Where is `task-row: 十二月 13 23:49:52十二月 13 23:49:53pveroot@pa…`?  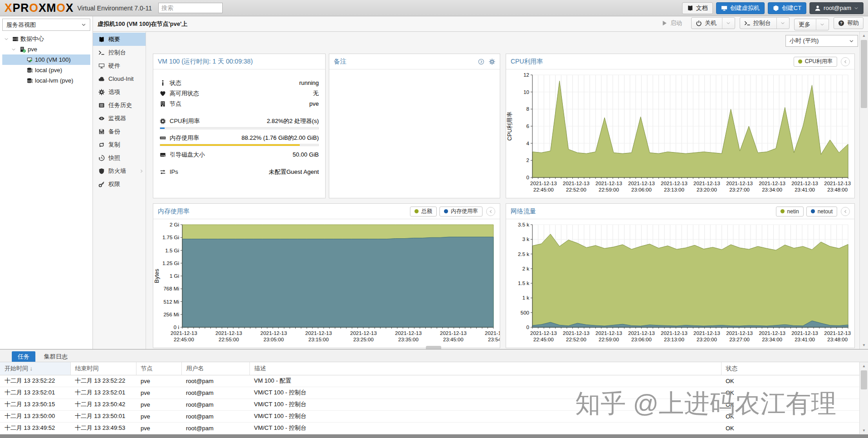
task-row: 十二月 13 23:49:52十二月 13 23:49:53pveroot@pa… is located at coordinates (430, 428).